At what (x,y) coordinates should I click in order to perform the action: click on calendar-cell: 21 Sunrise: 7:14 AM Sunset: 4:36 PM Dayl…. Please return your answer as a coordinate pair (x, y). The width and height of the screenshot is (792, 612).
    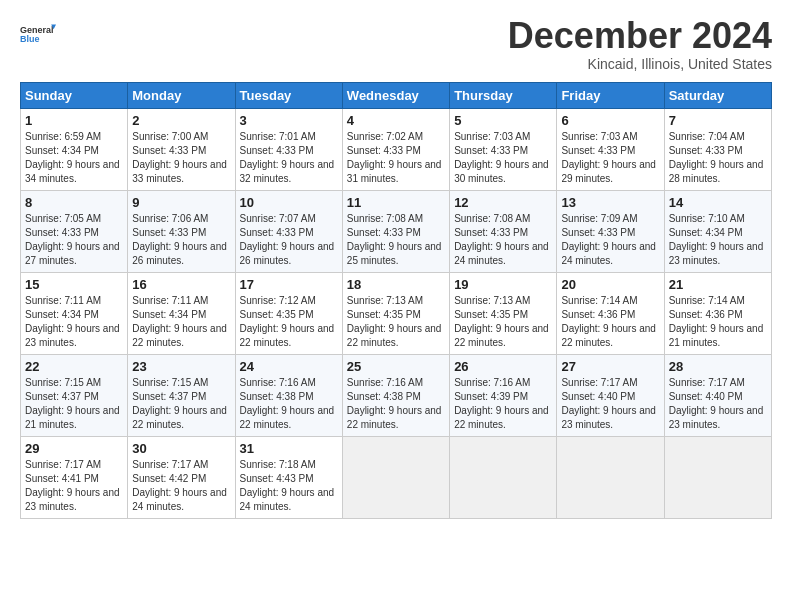
    Looking at the image, I should click on (718, 313).